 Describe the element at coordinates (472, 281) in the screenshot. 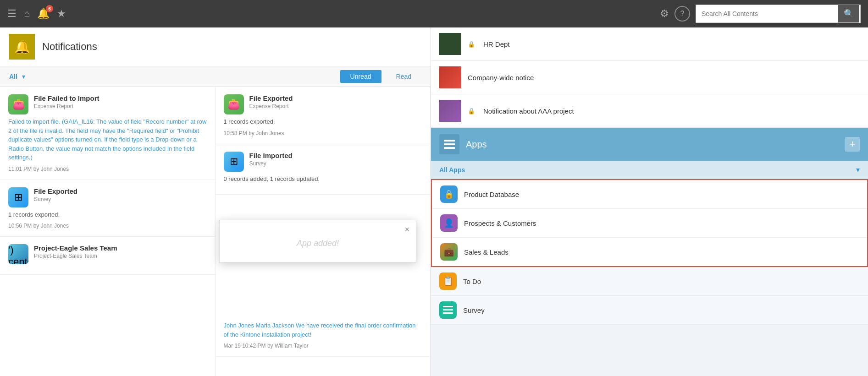

I see `app-name: To Do` at that location.